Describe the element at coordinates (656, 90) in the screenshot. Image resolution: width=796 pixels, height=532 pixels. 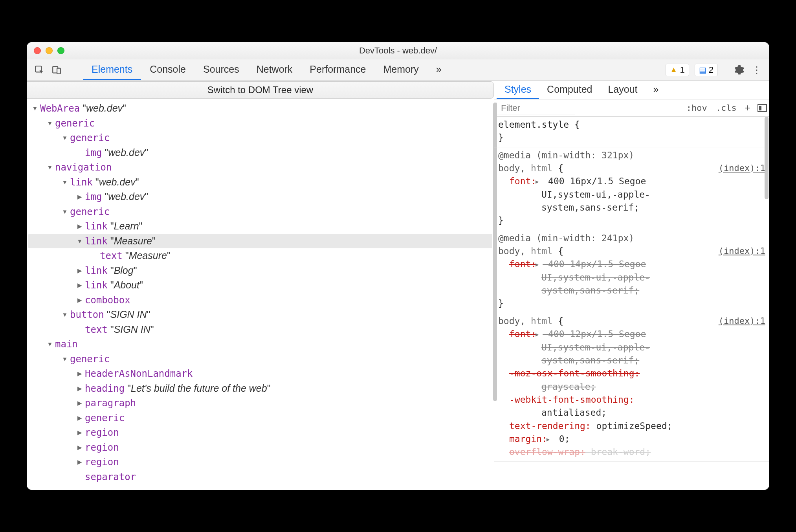
I see `subtab-overflow: »` at that location.